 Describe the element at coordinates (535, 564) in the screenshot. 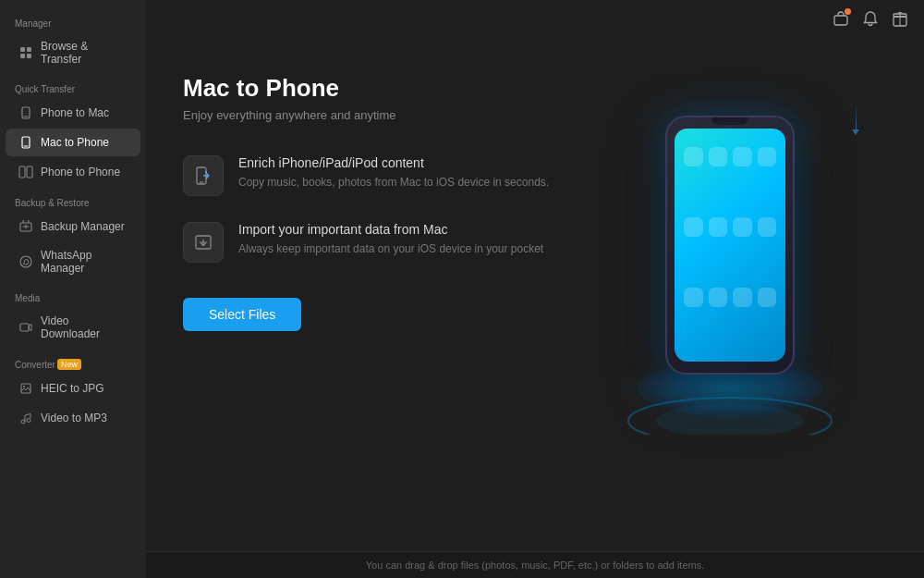

I see `bottom-bar: You can drag & drop files (photos, music…` at that location.